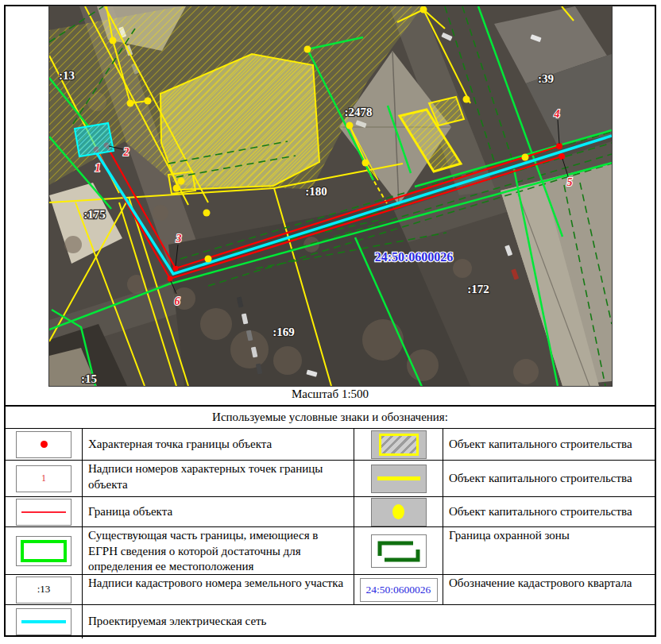 The height and width of the screenshot is (644, 661). Describe the element at coordinates (549, 551) in the screenshot. I see `legend-label-guard-zone: Граница охранной зоны` at that location.